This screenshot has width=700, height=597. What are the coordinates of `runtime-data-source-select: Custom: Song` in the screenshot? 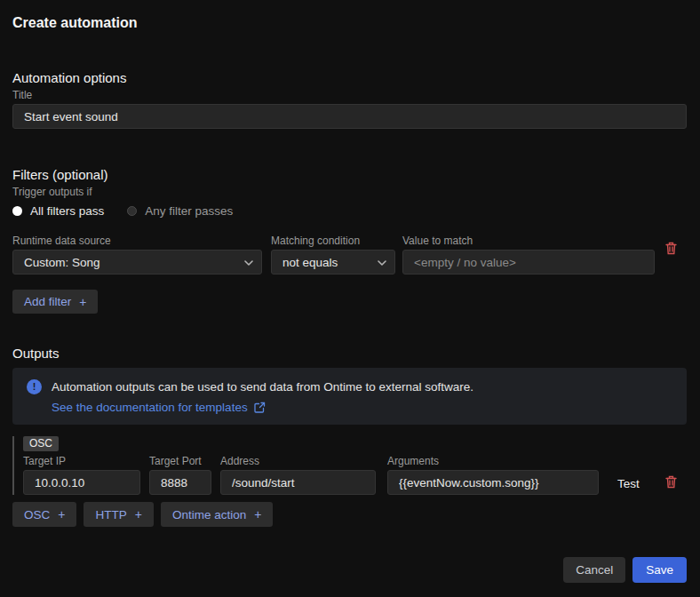 It's located at (137, 262).